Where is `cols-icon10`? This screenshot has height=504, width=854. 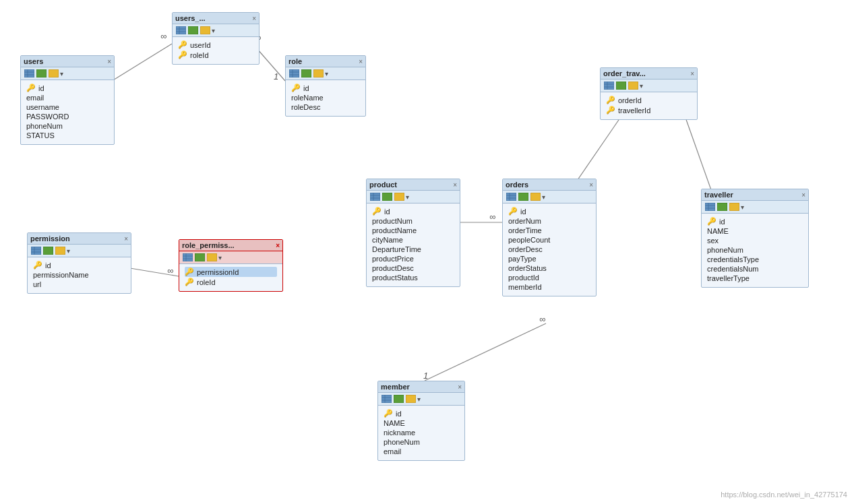
cols-icon10 is located at coordinates (398, 399).